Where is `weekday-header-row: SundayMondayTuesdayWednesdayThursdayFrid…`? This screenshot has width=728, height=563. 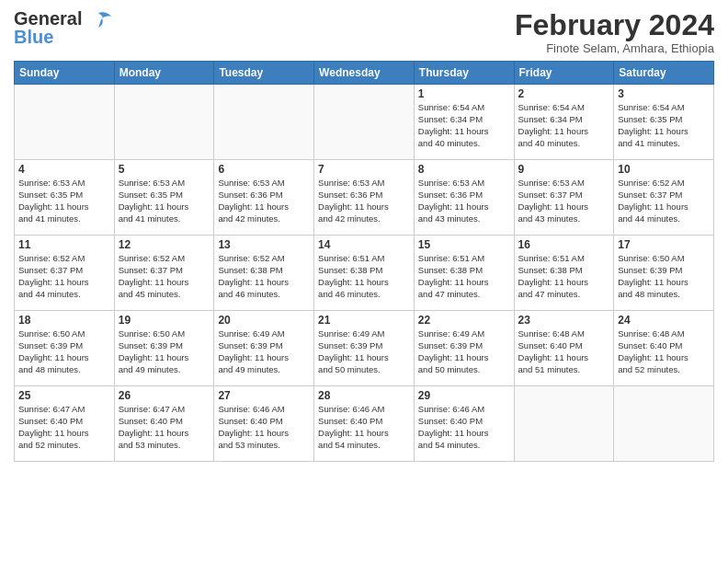 weekday-header-row: SundayMondayTuesdayWednesdayThursdayFrid… is located at coordinates (364, 74).